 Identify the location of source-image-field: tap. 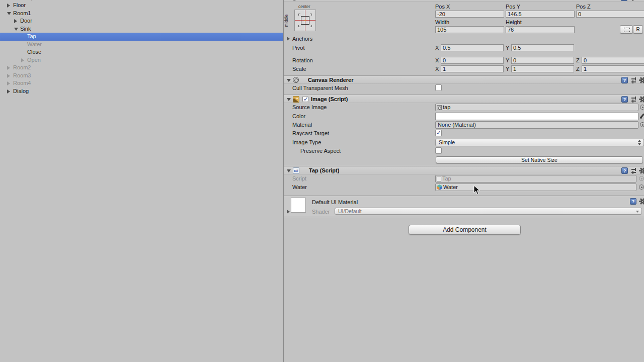
(537, 108).